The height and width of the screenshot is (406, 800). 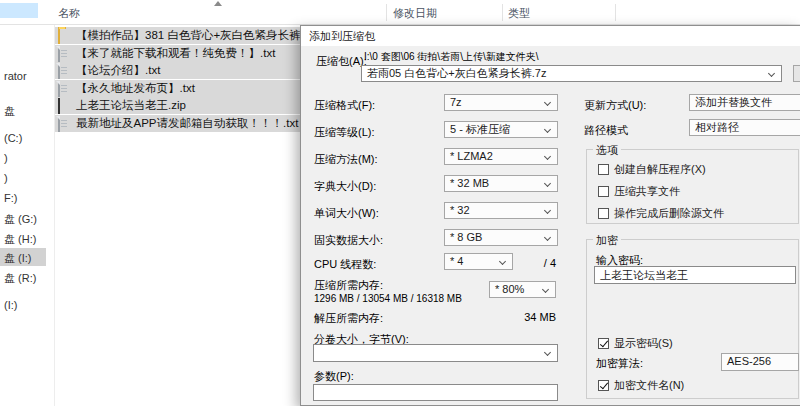 I want to click on level-value: 5 - 标准压缩, so click(x=480, y=129).